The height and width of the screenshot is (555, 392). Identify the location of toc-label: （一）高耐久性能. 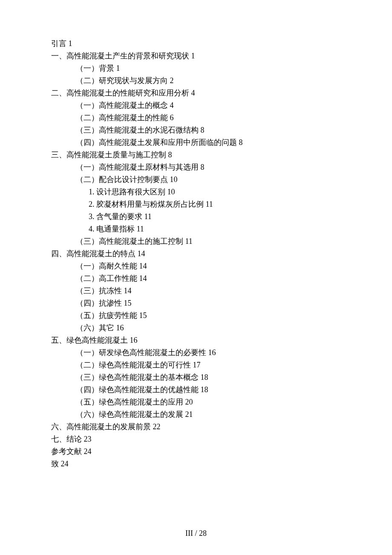
(107, 266).